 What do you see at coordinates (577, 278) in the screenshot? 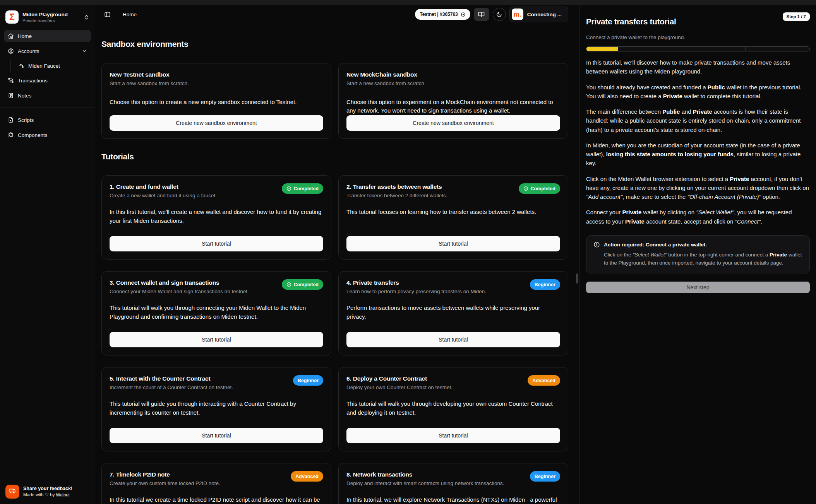
I see `panel-resize-handle` at bounding box center [577, 278].